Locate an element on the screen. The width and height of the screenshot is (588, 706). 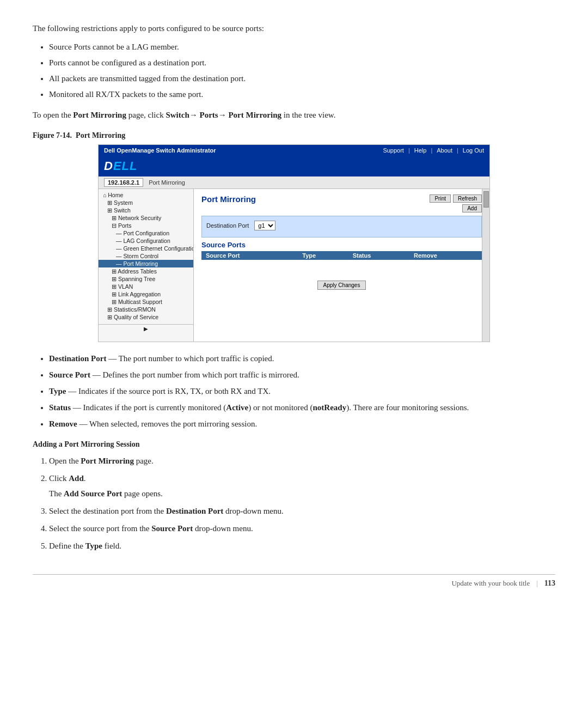
sidebar-quality-of-service: ⊞ Quality of Service is located at coordinates (146, 317).